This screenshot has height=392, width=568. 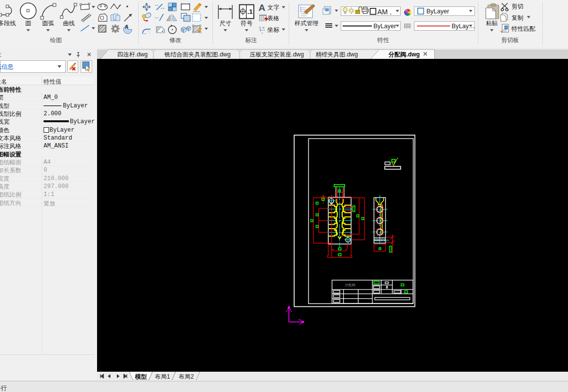 I want to click on svg-text: 分配阀, so click(x=350, y=285).